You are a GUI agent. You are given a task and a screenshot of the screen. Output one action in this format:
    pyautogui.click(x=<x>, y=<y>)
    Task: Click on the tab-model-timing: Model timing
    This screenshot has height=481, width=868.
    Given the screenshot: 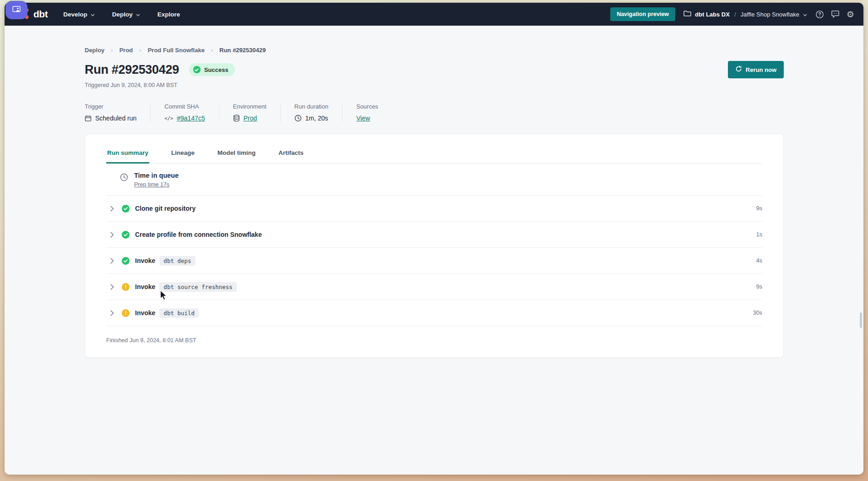 What is the action you would take?
    pyautogui.click(x=236, y=153)
    